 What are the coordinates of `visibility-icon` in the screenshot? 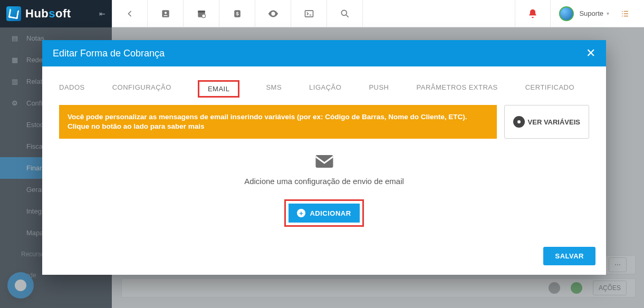 It's located at (273, 14).